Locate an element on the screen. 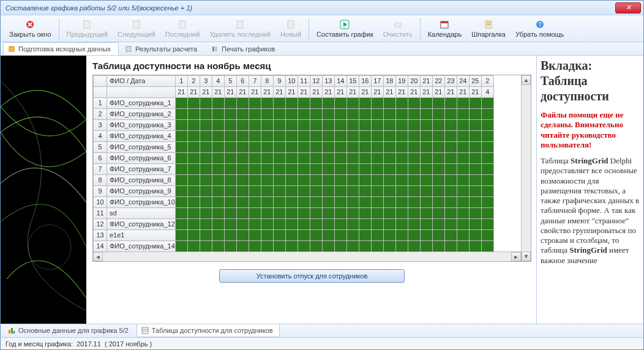 This screenshot has width=644, height=350. set-vacation-button: Установить отпуск для сотрудников is located at coordinates (312, 276).